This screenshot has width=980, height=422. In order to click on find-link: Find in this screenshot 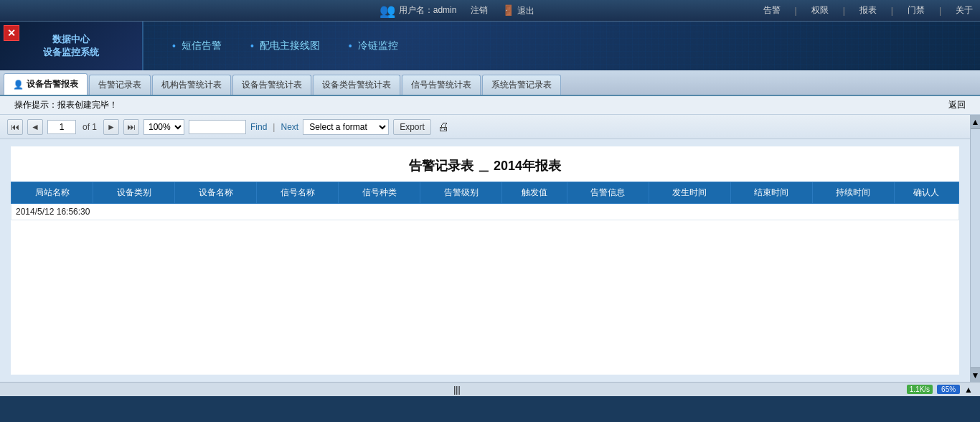, I will do `click(258, 127)`.